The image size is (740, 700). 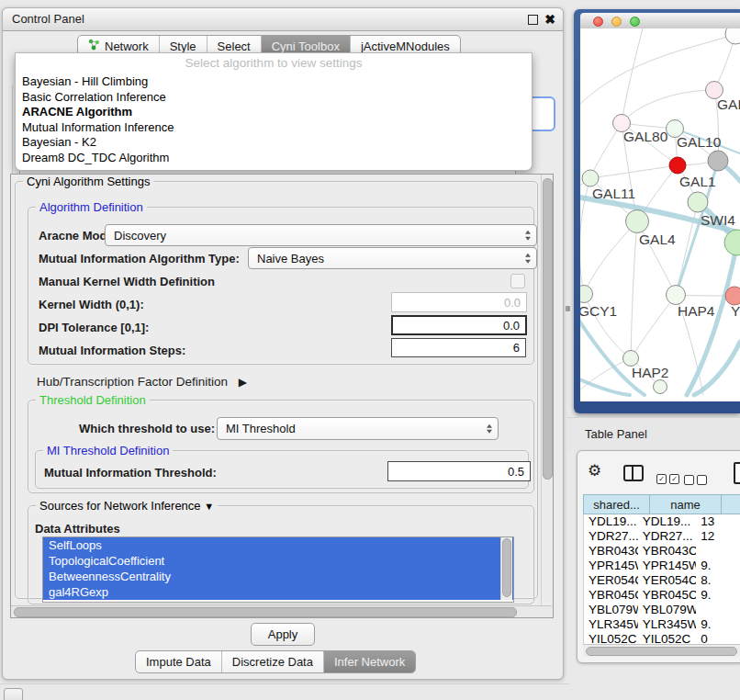 I want to click on network-canvas: GAL2GAL80GAL10GAL1GAL11SWI4GAL4GCY1HAP4Y…, so click(x=660, y=215).